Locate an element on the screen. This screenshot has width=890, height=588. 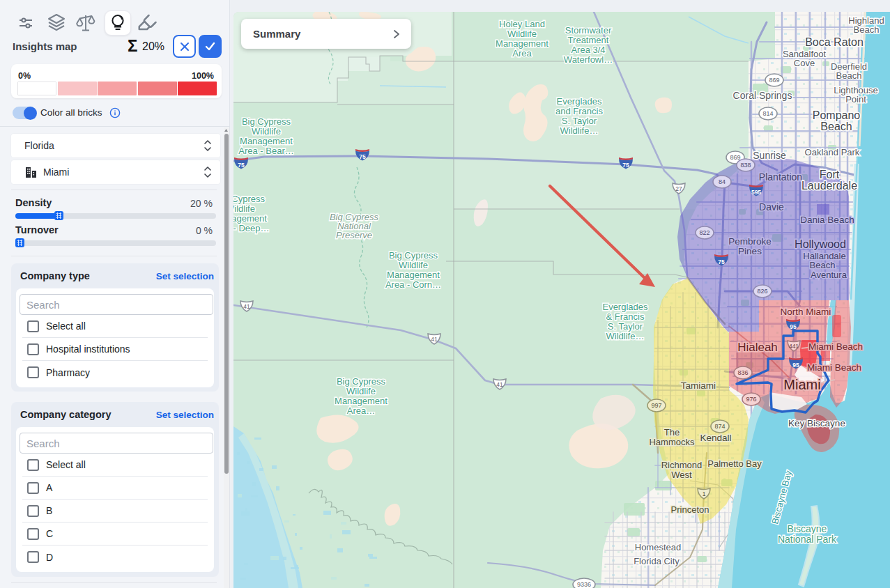
svg-text: & Francis is located at coordinates (626, 316).